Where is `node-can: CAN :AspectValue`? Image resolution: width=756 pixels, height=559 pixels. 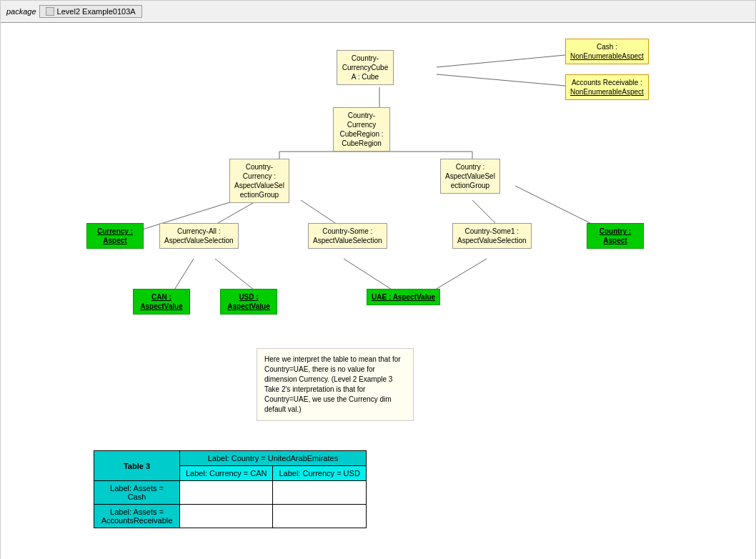 node-can: CAN :AspectValue is located at coordinates (161, 302).